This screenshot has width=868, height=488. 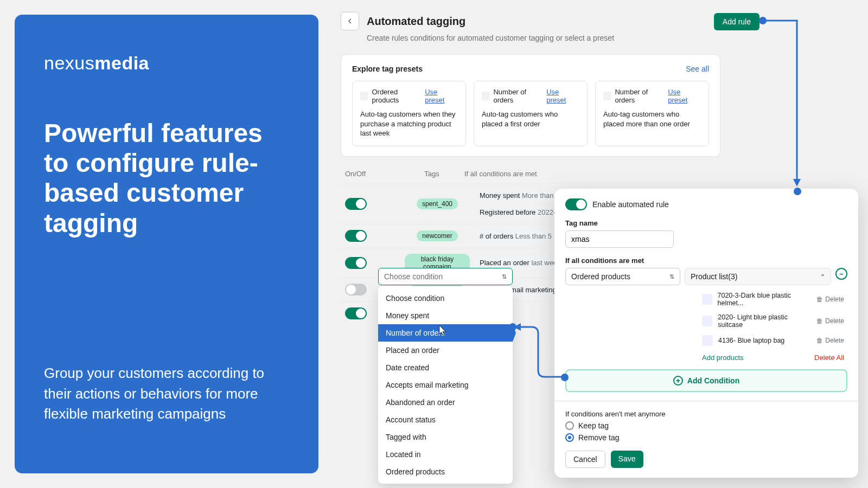 What do you see at coordinates (822, 277) in the screenshot?
I see `chevron-up-icon: ⌃` at bounding box center [822, 277].